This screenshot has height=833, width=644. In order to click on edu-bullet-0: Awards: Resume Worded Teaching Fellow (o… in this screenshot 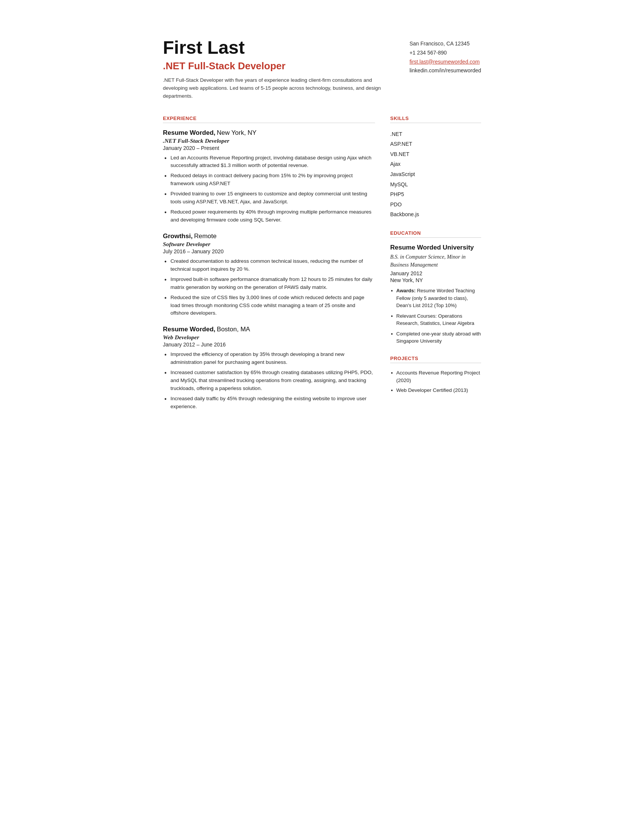, I will do `click(436, 298)`.